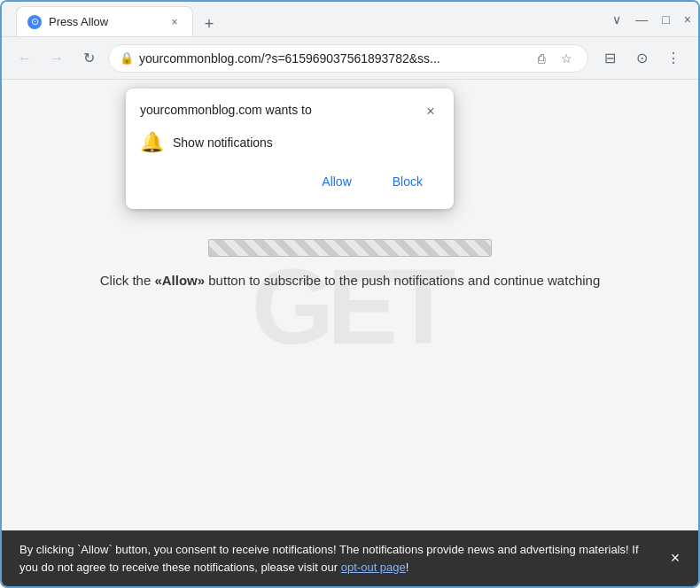 The image size is (700, 588). What do you see at coordinates (642, 58) in the screenshot?
I see `toolbar-actions: ⊟ ⊙ ⋮` at bounding box center [642, 58].